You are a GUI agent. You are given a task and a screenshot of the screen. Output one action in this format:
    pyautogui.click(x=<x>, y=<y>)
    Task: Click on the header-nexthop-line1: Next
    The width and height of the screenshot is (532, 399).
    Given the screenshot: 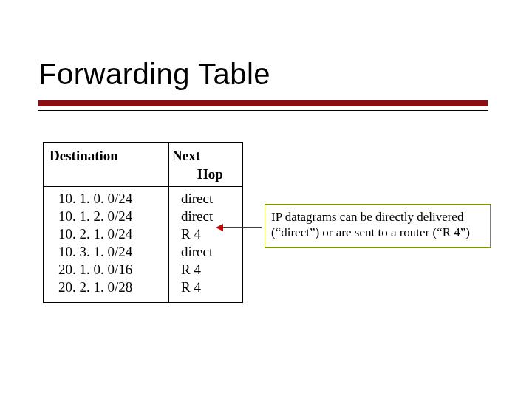 What is the action you would take?
    pyautogui.click(x=204, y=157)
    